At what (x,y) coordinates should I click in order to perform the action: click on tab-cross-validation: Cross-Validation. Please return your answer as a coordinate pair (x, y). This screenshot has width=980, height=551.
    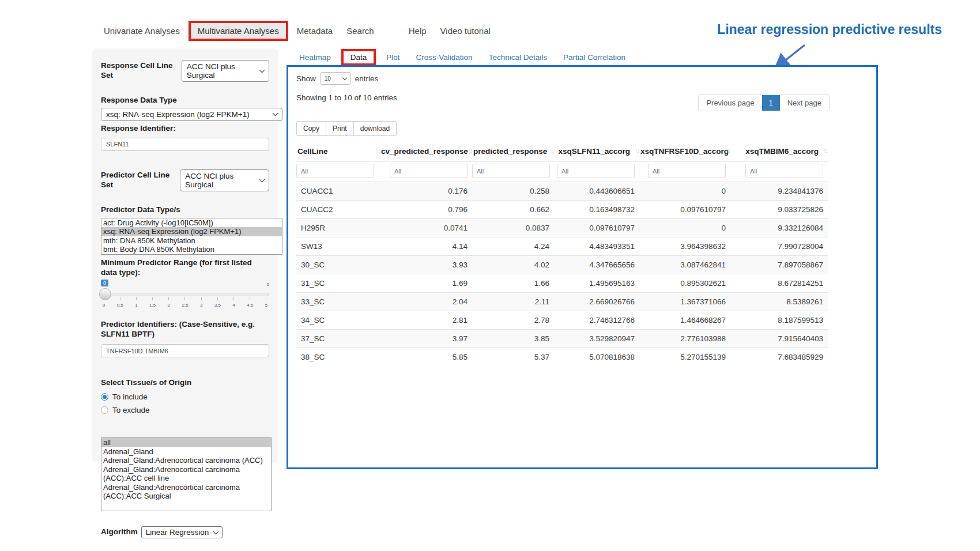
    Looking at the image, I should click on (444, 58).